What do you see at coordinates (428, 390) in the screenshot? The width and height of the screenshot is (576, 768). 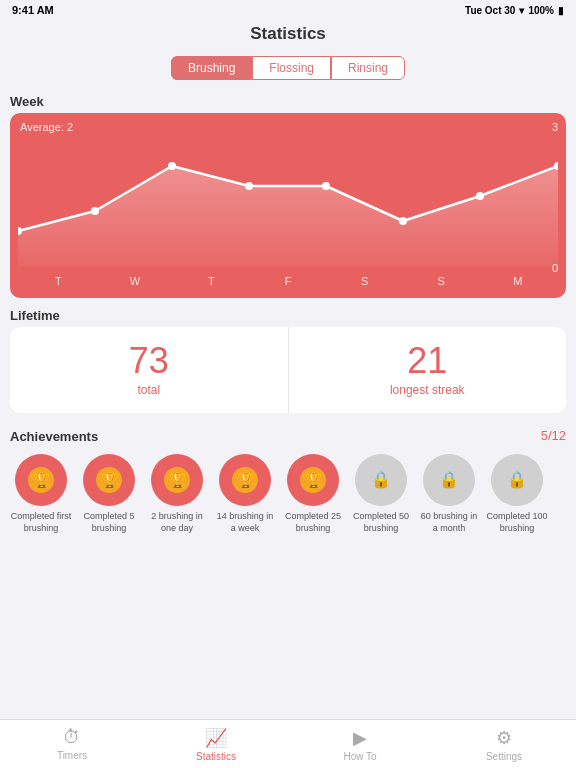 I see `lifetime-streak-label: longest streak` at bounding box center [428, 390].